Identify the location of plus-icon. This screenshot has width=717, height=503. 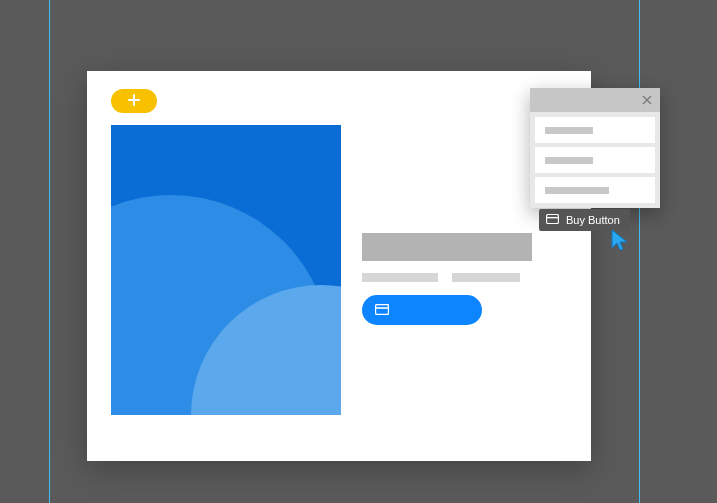
(134, 101).